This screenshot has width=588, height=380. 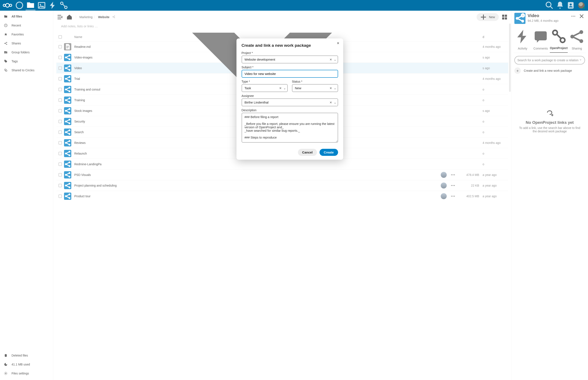 What do you see at coordinates (581, 5) in the screenshot?
I see `user-avatar` at bounding box center [581, 5].